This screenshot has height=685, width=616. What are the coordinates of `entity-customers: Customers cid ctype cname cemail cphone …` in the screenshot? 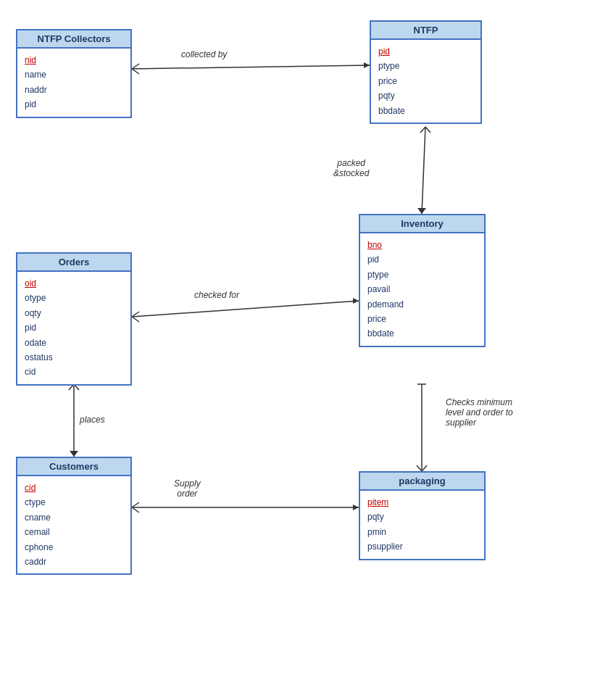 It's located at (74, 516).